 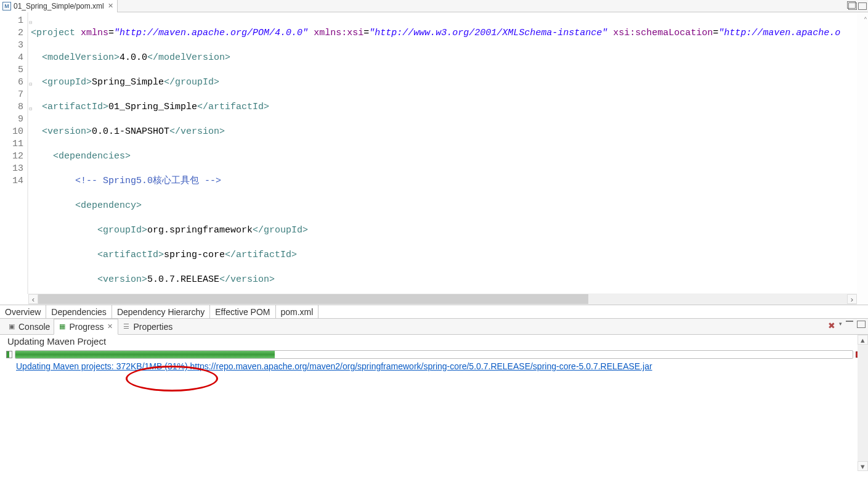 I want to click on bottom-panel-tabs: ▣ Console ▦ Progress ✕ ☰ Properties ✖ ▾, so click(x=434, y=327).